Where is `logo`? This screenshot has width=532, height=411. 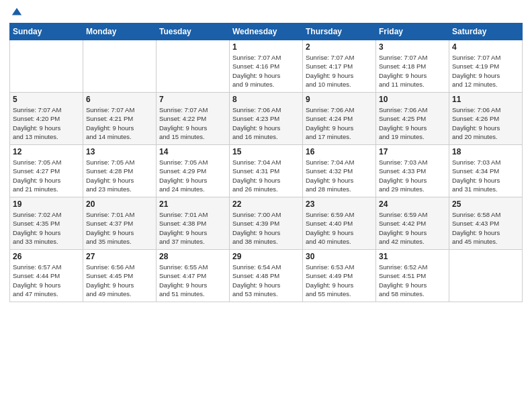
logo is located at coordinates (16, 13).